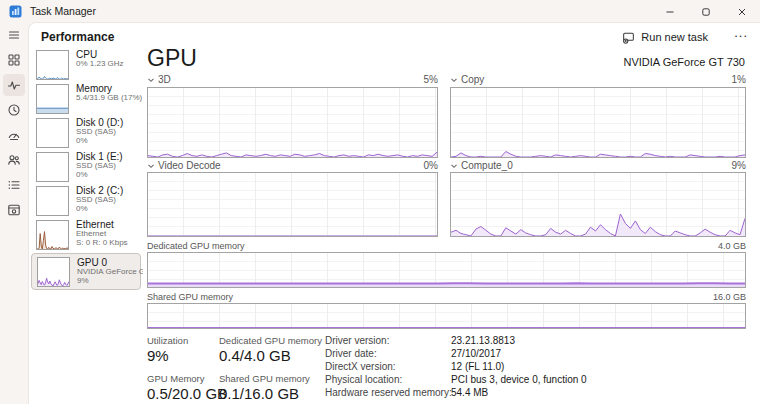  What do you see at coordinates (706, 12) in the screenshot?
I see `maximize-button` at bounding box center [706, 12].